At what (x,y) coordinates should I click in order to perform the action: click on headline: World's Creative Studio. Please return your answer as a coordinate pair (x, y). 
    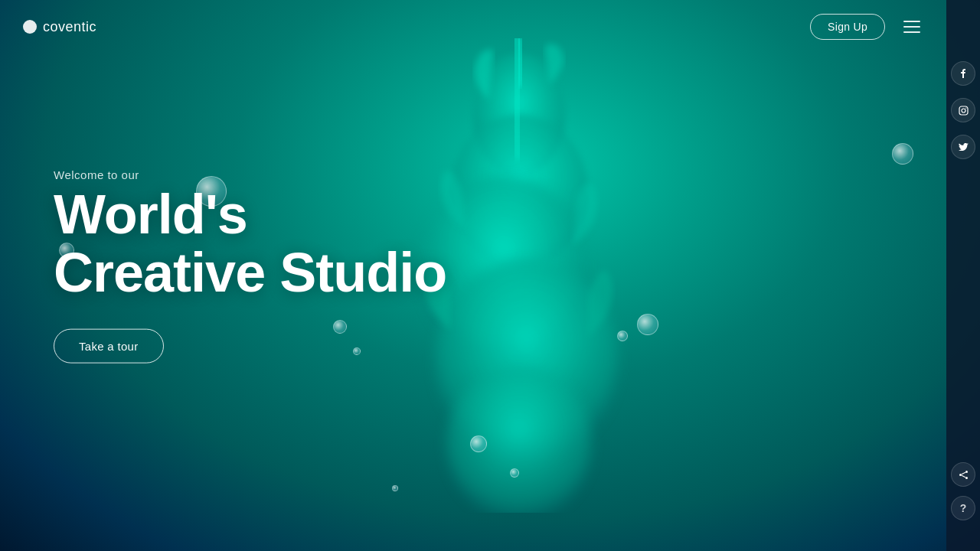
    Looking at the image, I should click on (250, 243).